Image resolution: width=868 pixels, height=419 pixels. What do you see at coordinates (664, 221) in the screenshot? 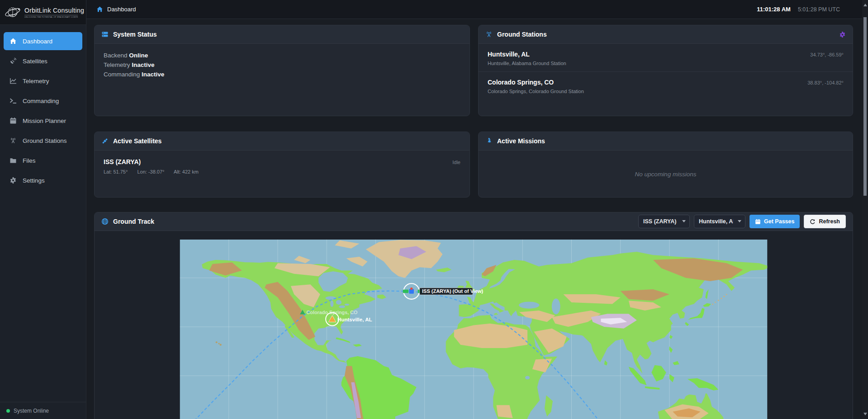
I see `satellite-select: ISS (ZARYA)` at bounding box center [664, 221].